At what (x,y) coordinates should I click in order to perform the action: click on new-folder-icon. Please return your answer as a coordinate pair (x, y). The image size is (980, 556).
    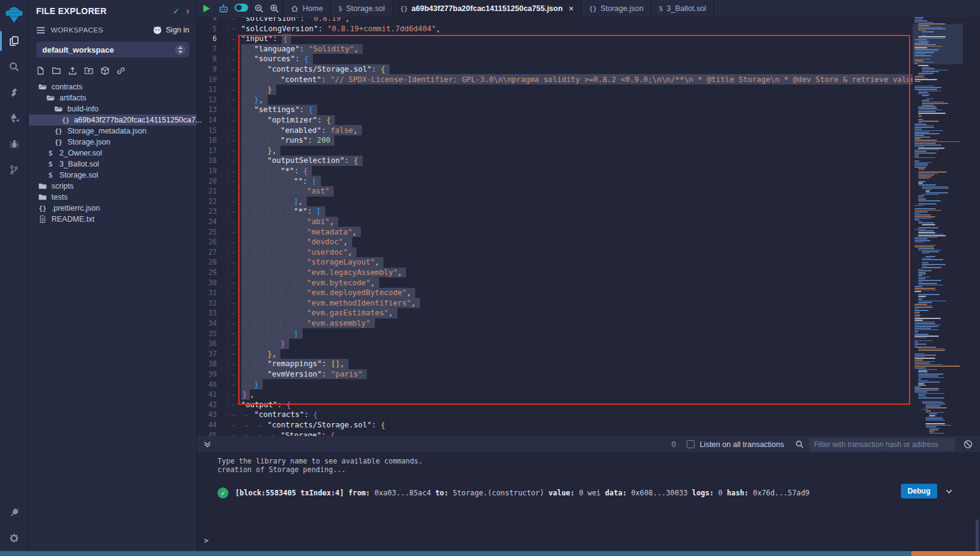
    Looking at the image, I should click on (56, 71).